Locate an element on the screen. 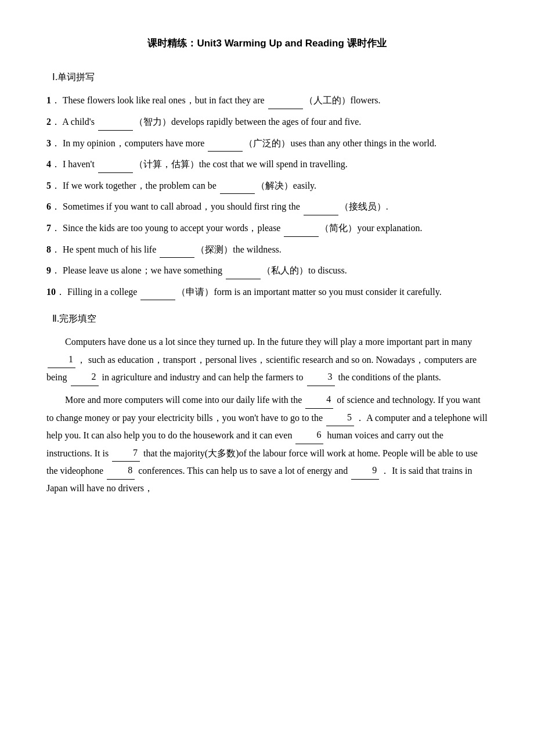 The height and width of the screenshot is (756, 534). q7-hint: （简化） is located at coordinates (338, 228).